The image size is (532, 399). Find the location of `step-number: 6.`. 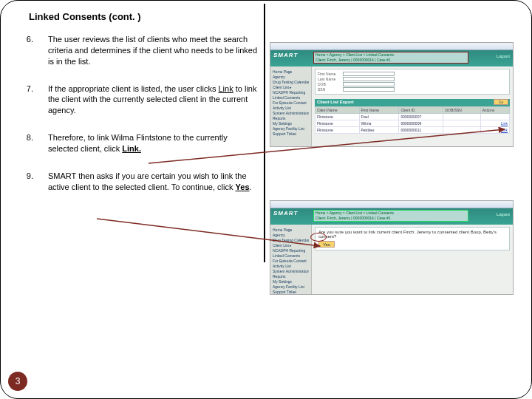

step-number: 6. is located at coordinates (28, 50).